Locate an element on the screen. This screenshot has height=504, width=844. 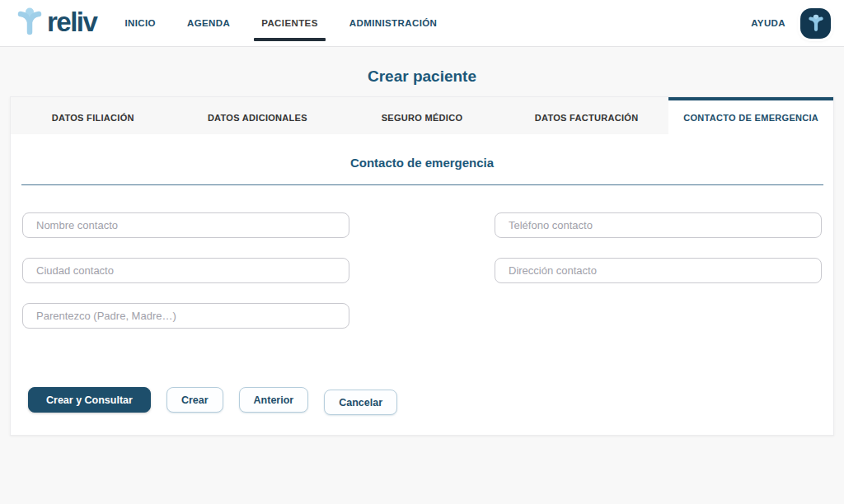
cancel-button: Cancelar is located at coordinates (361, 402).